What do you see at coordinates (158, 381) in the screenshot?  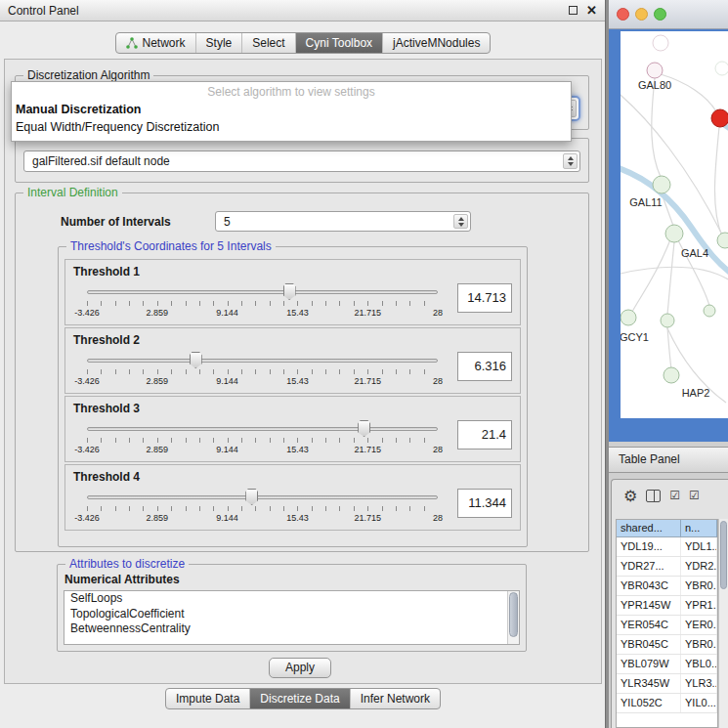 I see `tick-label: 2.859` at bounding box center [158, 381].